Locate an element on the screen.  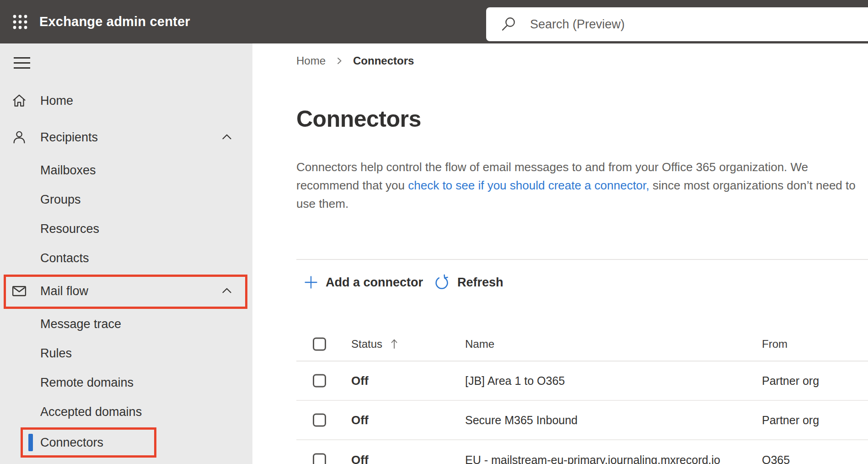
create-connector-check-link: check to see if you should create a conn… is located at coordinates (529, 185).